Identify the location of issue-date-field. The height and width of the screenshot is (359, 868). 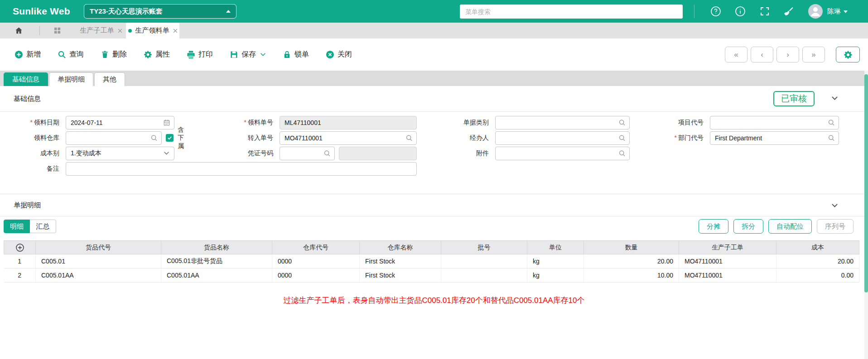
(120, 123).